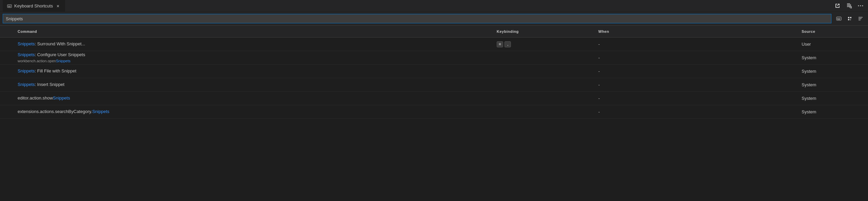 The width and height of the screenshot is (868, 201). I want to click on command-cell: Snippets: Insert Snippet, so click(254, 85).